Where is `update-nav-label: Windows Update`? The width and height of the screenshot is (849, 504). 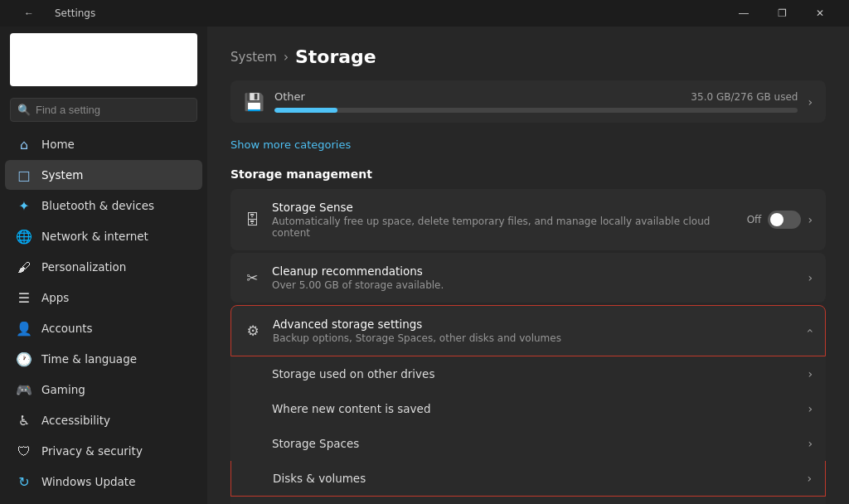
update-nav-label: Windows Update is located at coordinates (88, 482).